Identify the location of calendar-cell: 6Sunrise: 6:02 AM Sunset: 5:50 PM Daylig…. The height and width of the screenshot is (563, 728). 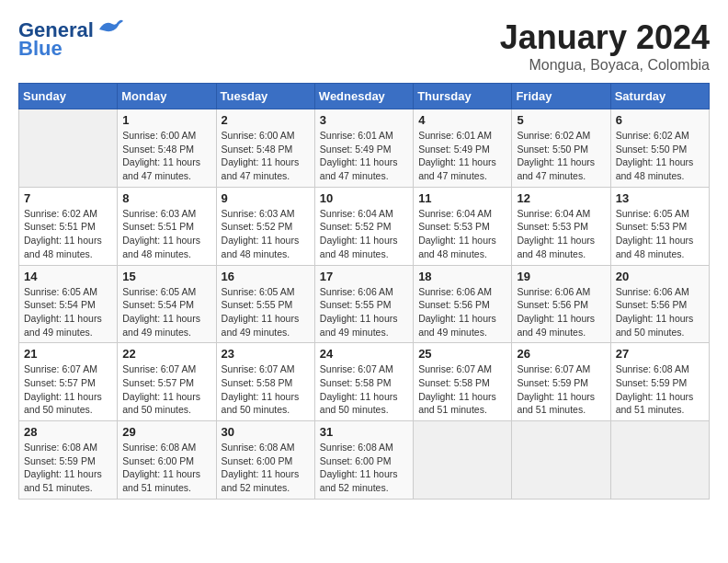
(660, 149).